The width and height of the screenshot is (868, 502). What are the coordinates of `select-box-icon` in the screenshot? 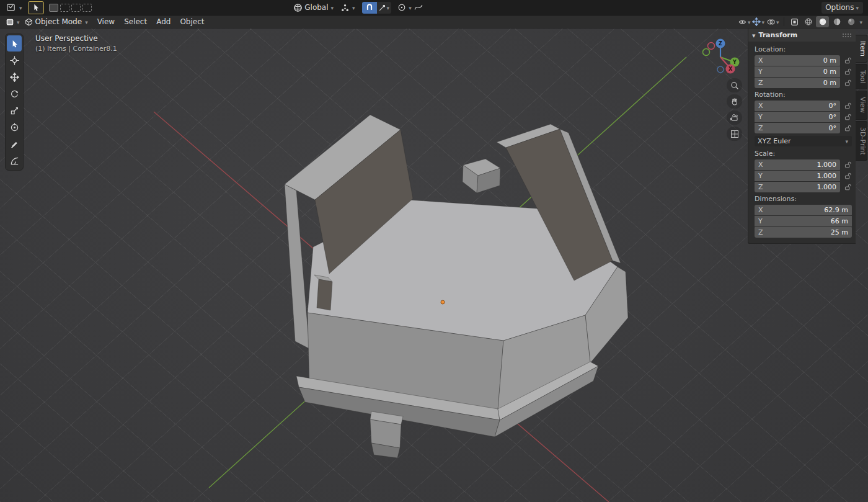 It's located at (15, 43).